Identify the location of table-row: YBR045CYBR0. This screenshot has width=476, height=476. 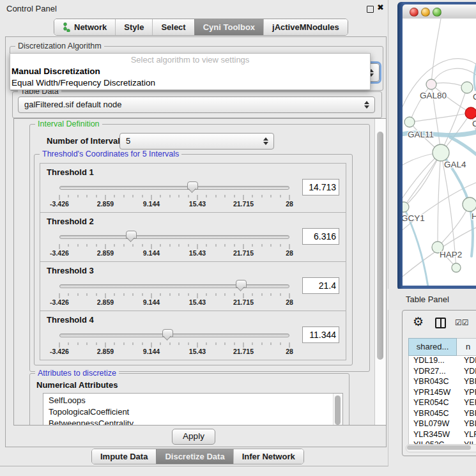
(442, 414).